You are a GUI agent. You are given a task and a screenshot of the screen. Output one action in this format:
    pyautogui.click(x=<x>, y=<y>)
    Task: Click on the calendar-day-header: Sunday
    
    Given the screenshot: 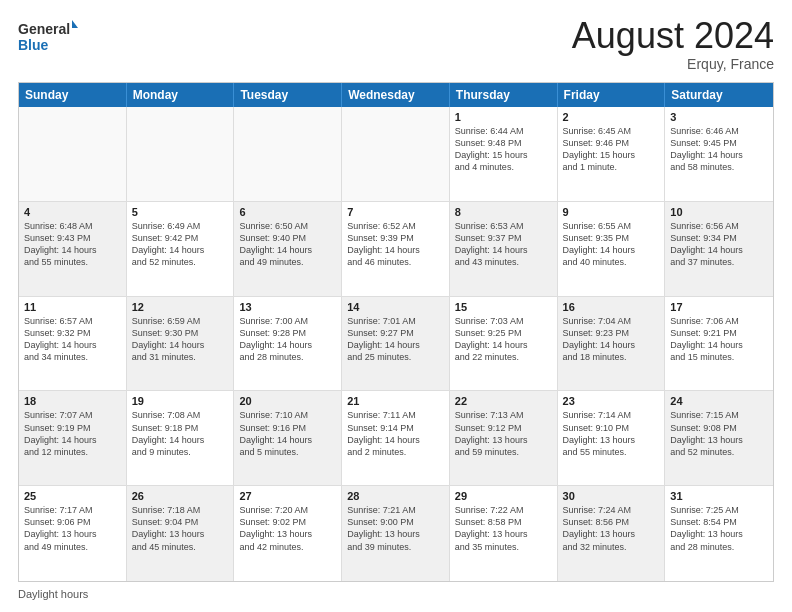 What is the action you would take?
    pyautogui.click(x=73, y=95)
    